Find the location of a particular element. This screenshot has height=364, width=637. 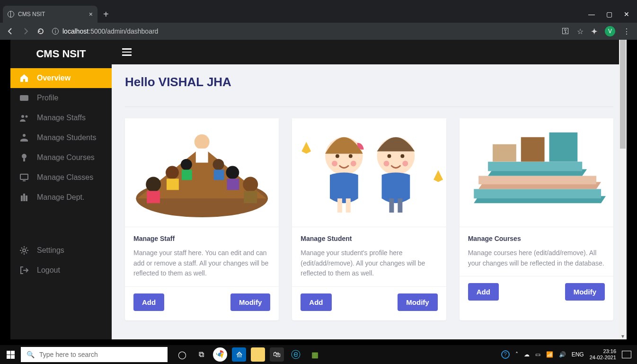

card-manage-staff: Manage Staff Manage your staff here. You… is located at coordinates (202, 220).